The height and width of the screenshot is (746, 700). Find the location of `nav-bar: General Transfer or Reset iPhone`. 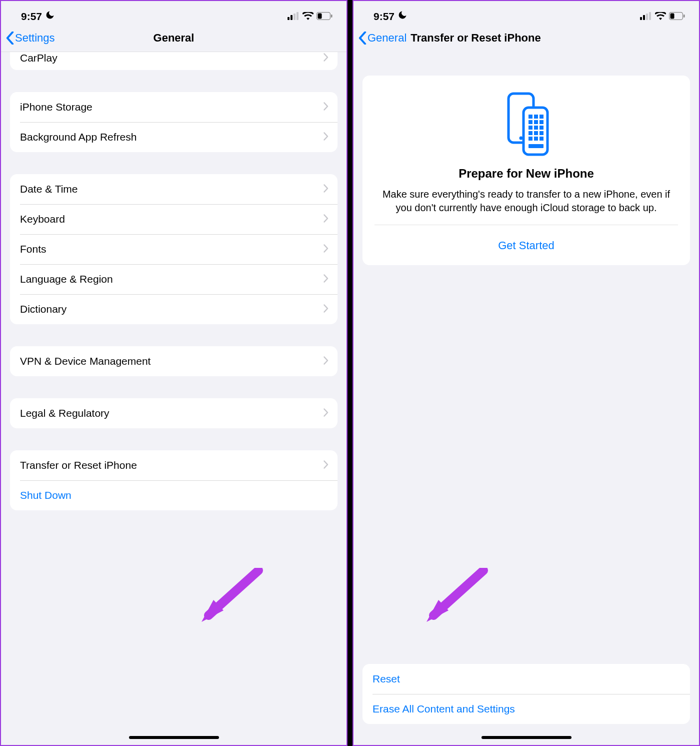

nav-bar: General Transfer or Reset iPhone is located at coordinates (526, 39).